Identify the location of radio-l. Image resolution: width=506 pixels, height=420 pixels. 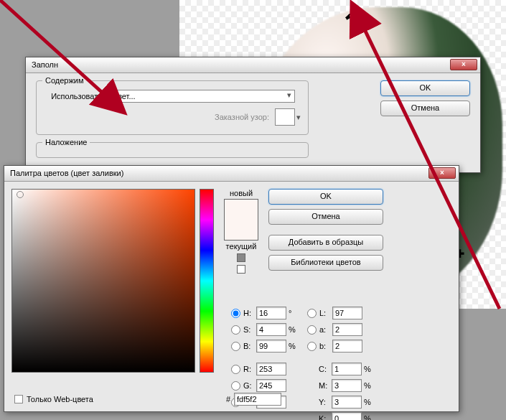
(311, 313).